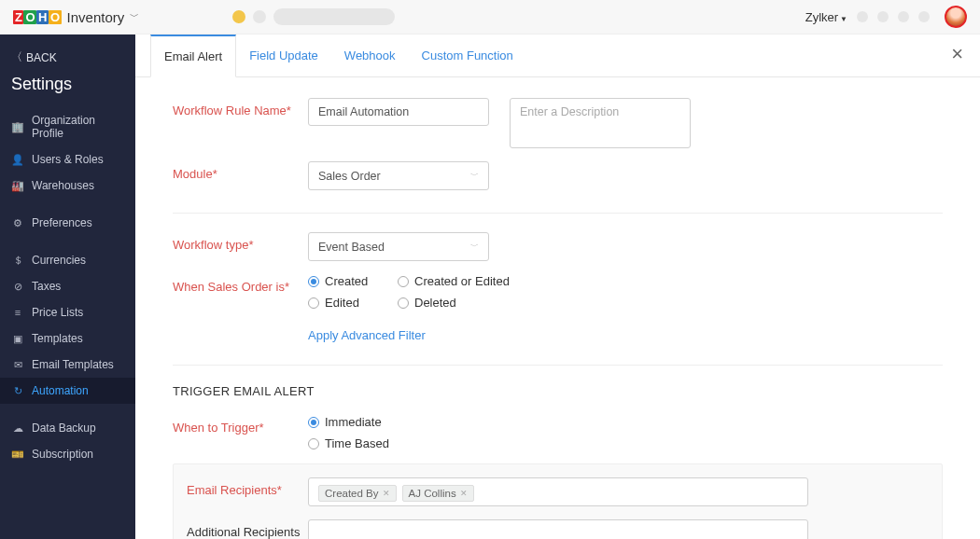 This screenshot has height=539, width=980. Describe the element at coordinates (558, 392) in the screenshot. I see `trigger-heading: TRIGGER EMAIL ALERT` at that location.